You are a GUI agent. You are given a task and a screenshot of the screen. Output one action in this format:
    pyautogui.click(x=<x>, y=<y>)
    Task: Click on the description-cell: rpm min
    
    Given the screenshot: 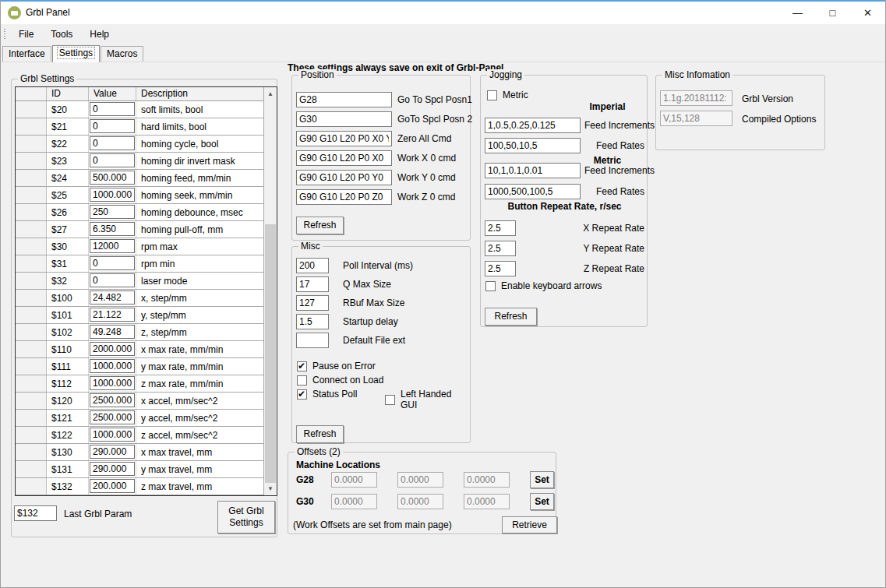 What is the action you would take?
    pyautogui.click(x=199, y=263)
    